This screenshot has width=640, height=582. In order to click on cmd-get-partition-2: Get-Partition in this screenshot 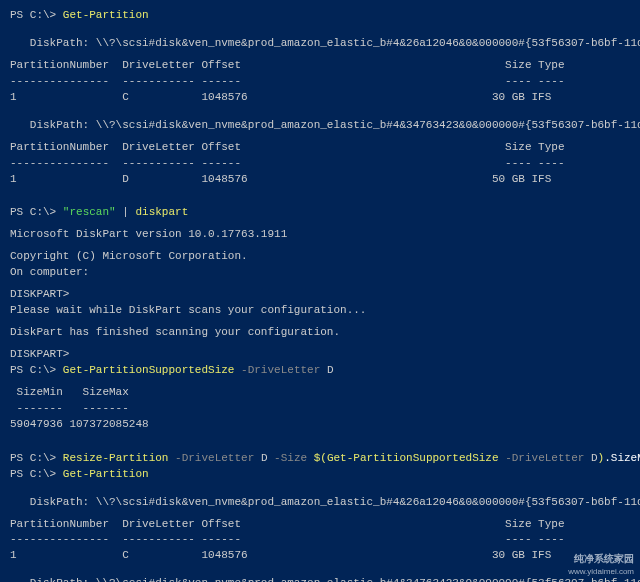, I will do `click(106, 474)`.